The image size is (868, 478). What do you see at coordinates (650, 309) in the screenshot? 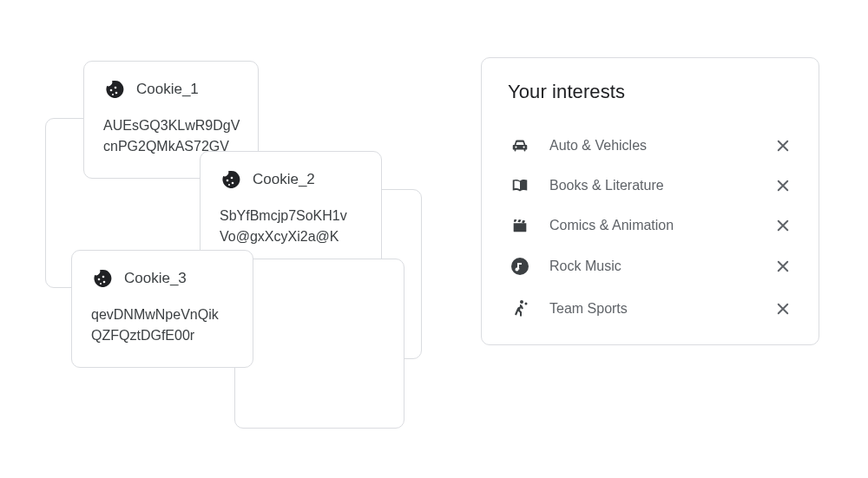
I see `interest-row: Team Sports` at bounding box center [650, 309].